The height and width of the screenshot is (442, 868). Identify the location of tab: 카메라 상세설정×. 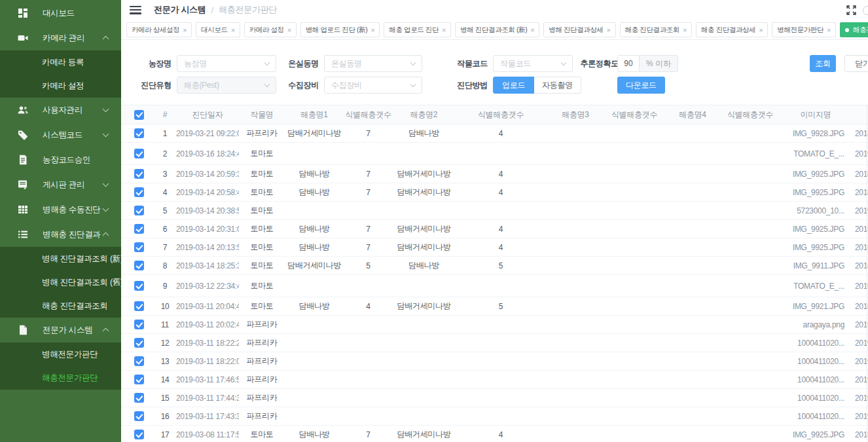
(159, 30).